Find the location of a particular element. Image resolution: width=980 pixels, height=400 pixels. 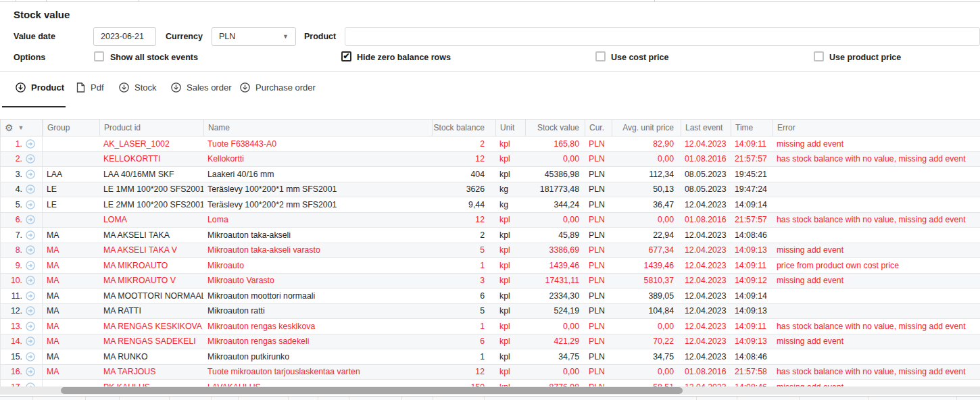

table-row: 8.MAMA AKSELI TAKA VMikroauton taka-akse… is located at coordinates (490, 251).